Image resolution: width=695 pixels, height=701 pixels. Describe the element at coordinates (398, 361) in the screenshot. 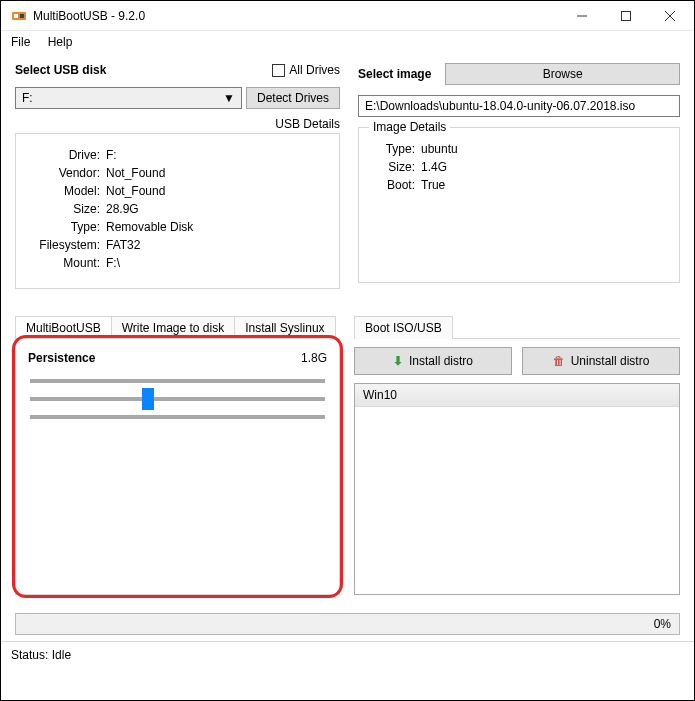

I see `download-arrow-icon: ⬇` at that location.